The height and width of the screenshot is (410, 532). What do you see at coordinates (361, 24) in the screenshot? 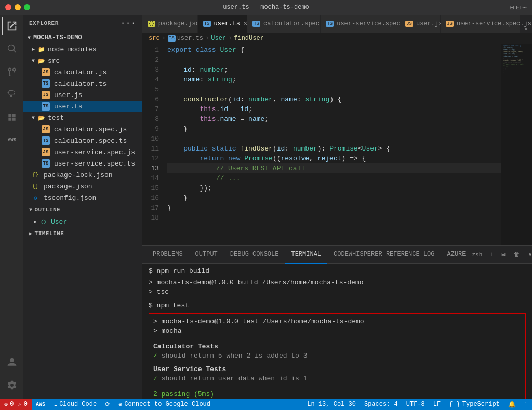
I see `tab-user-service-spec-ts: TS user-service.spec.ts` at bounding box center [361, 24].